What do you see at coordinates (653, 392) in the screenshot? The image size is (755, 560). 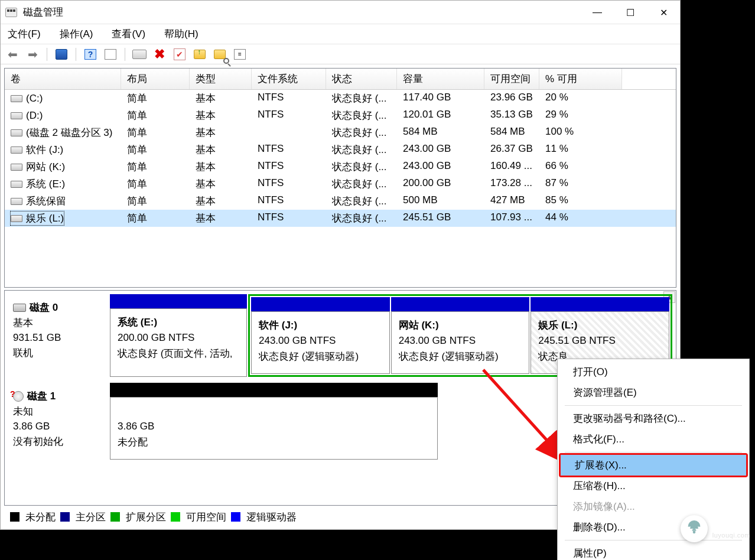 I see `ctx-explorer: 资源管理器(E)` at bounding box center [653, 392].